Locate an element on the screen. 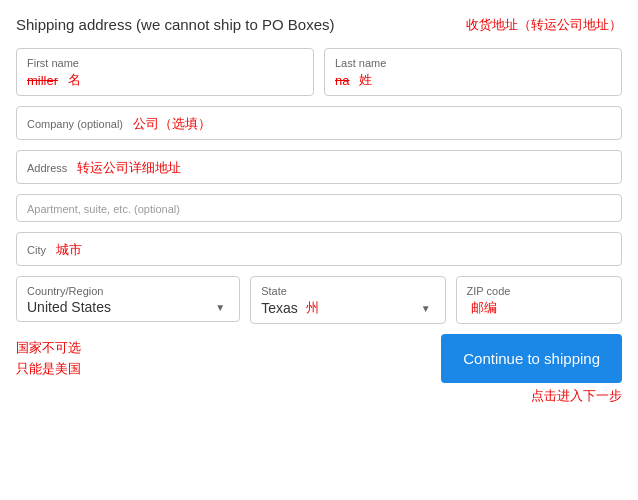 This screenshot has width=638, height=500. address-annotation: 转运公司详细地址 is located at coordinates (129, 168).